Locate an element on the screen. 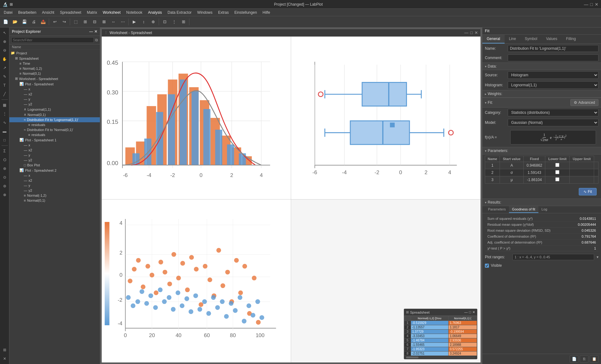  zoom-btn: ⊞ is located at coordinates (85, 22).